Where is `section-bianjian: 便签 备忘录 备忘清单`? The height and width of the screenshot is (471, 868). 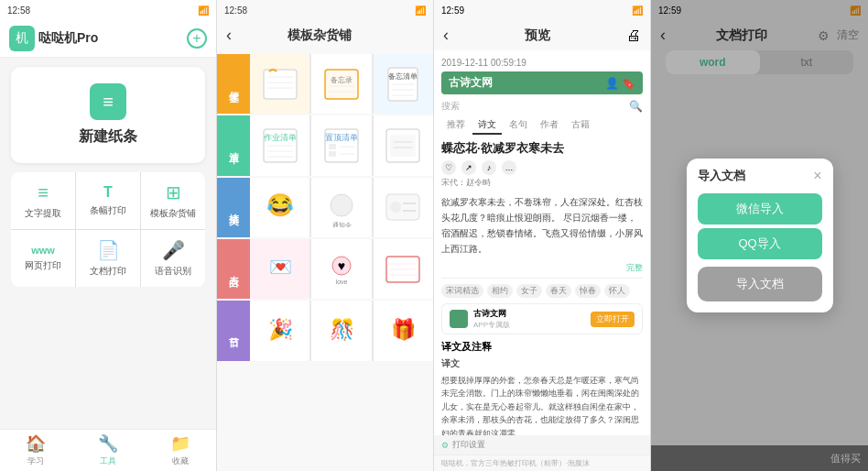 section-bianjian: 便签 备忘录 备忘清单 is located at coordinates (325, 84).